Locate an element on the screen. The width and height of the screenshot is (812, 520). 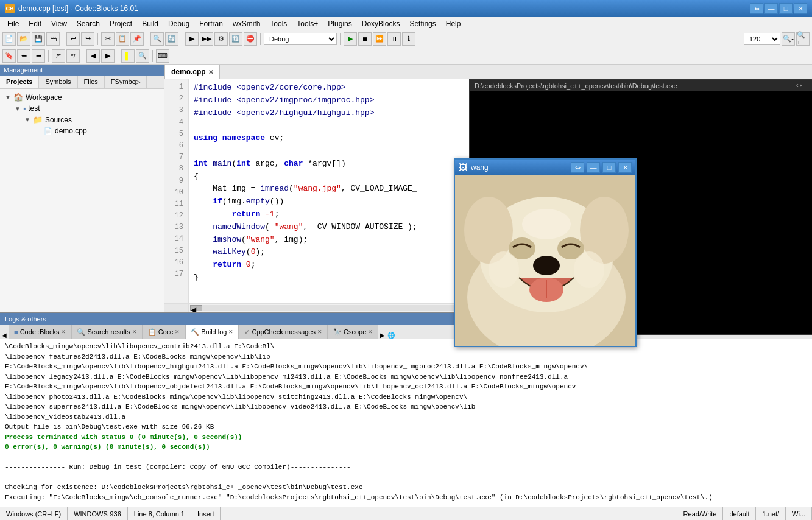
menu-wxsmith: wxSmith is located at coordinates (246, 23).